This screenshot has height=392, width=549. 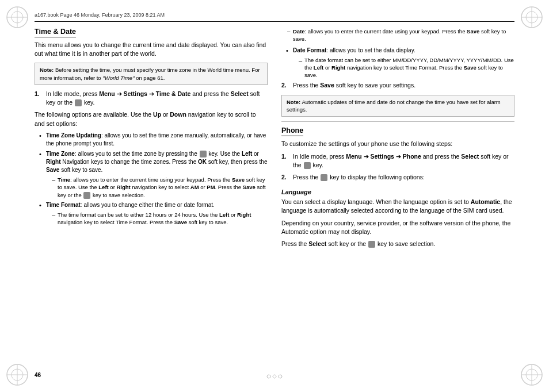 I want to click on note-label-2: Note:, so click(x=293, y=102).